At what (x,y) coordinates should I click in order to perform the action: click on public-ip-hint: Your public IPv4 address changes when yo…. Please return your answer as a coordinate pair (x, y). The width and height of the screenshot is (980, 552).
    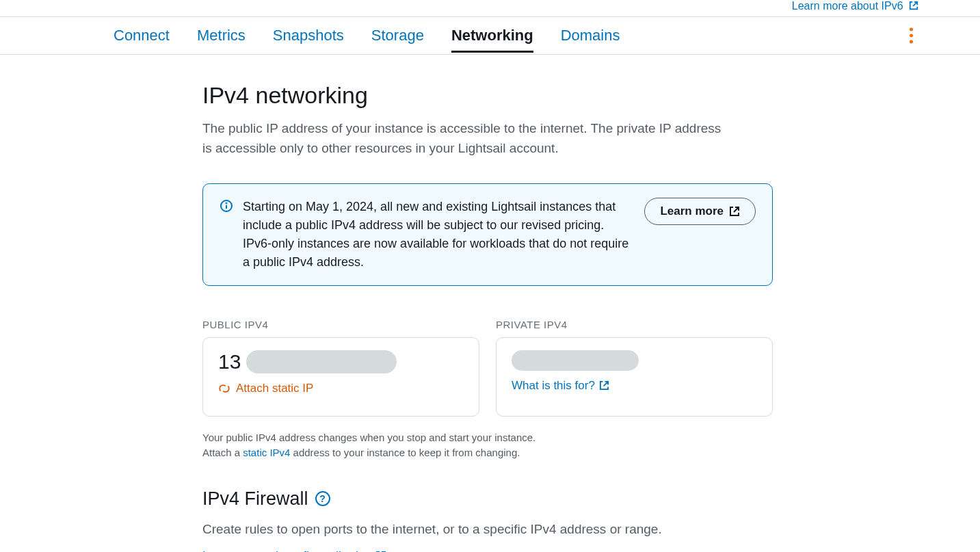
    Looking at the image, I should click on (394, 446).